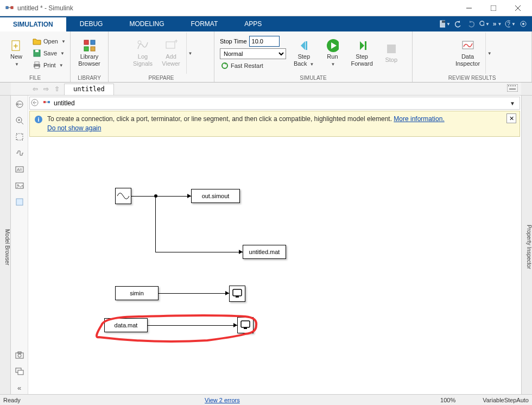 The height and width of the screenshot is (405, 532). What do you see at coordinates (512, 89) in the screenshot?
I see `keyboard-icon` at bounding box center [512, 89].